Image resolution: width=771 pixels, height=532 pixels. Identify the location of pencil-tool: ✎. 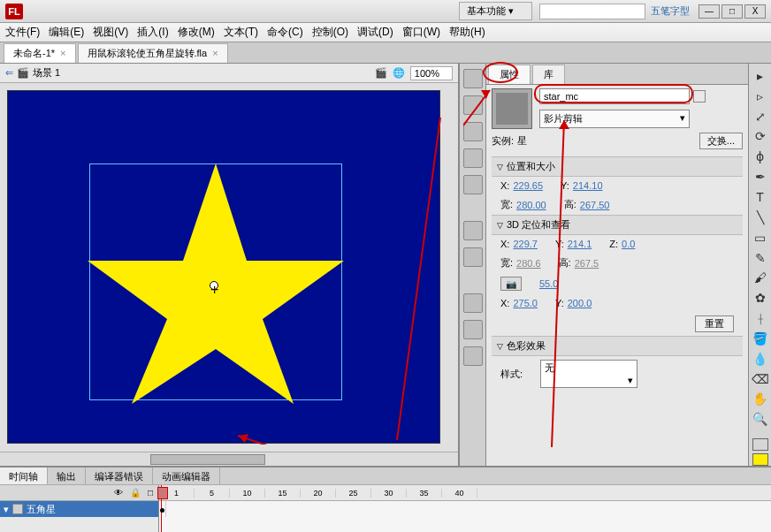
(760, 258).